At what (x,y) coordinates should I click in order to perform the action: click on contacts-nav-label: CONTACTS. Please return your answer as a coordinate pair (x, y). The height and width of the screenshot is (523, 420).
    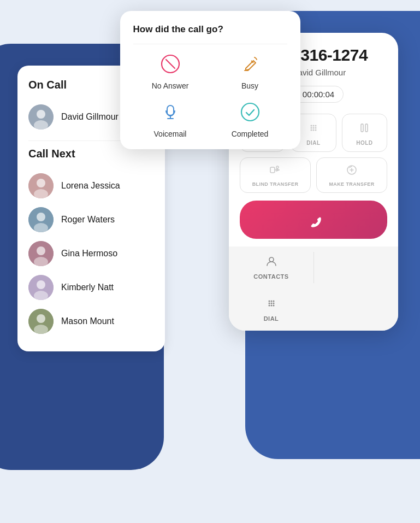
    Looking at the image, I should click on (271, 277).